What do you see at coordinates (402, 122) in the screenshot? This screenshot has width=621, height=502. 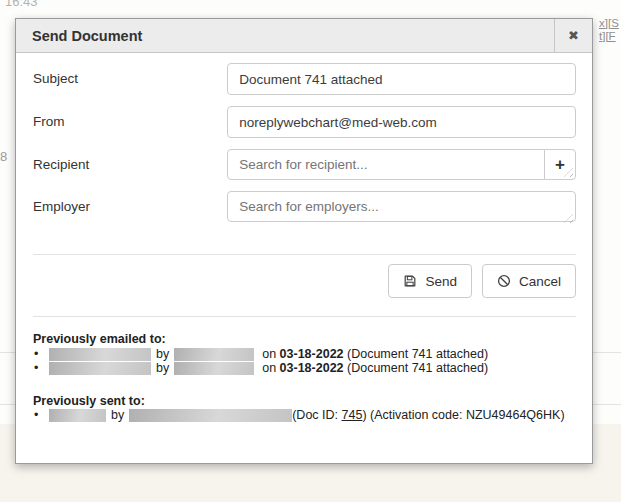 I see `from-input` at bounding box center [402, 122].